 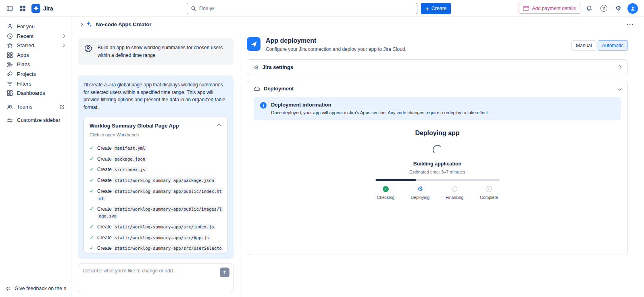 I want to click on sparkle-icon, so click(x=89, y=24).